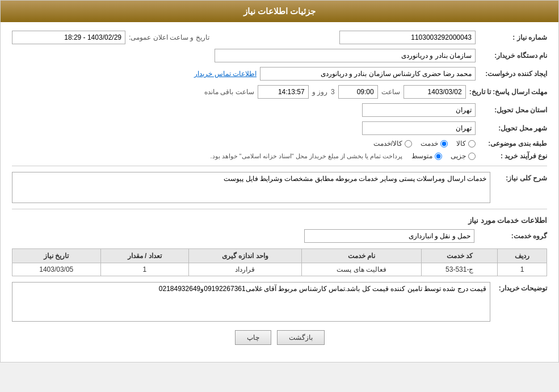 Image resolution: width=559 pixels, height=392 pixels. What do you see at coordinates (358, 92) in the screenshot?
I see `mohlat-saat-input` at bounding box center [358, 92].